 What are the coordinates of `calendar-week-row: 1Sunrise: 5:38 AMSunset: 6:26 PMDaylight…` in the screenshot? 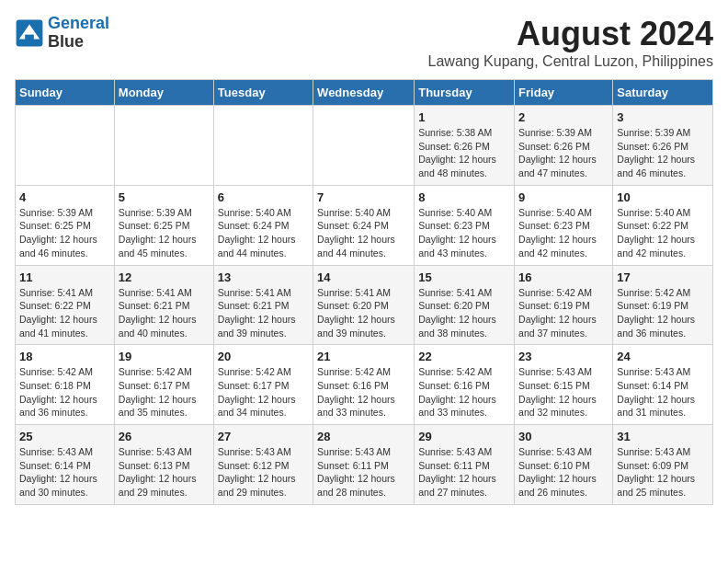 It's located at (364, 145).